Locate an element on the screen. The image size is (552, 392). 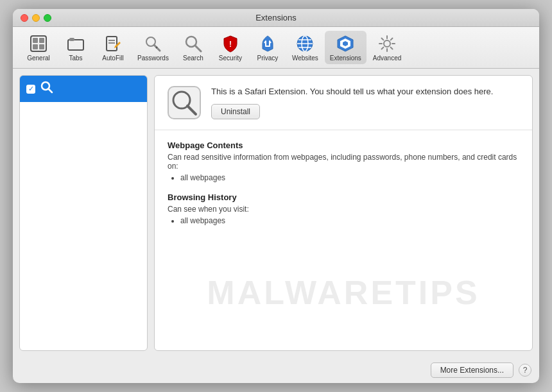
toolbar-label-passwords: Passwords is located at coordinates (153, 58).